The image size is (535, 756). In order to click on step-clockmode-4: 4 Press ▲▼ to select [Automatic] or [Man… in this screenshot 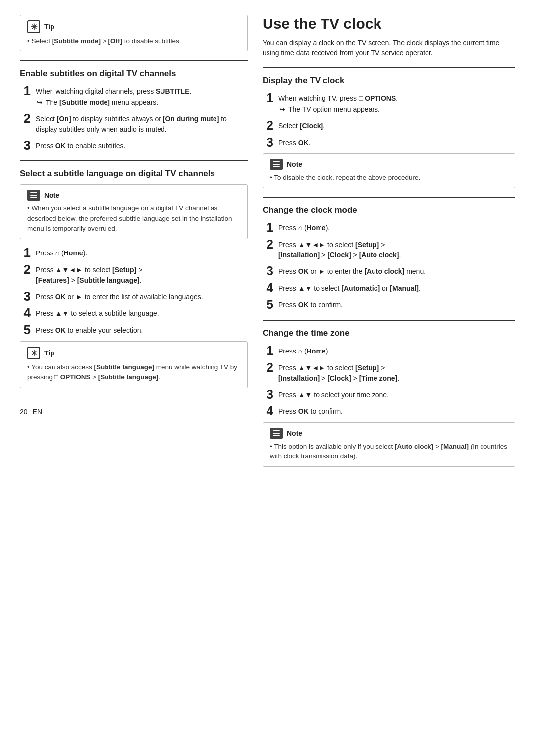, I will do `click(389, 288)`.